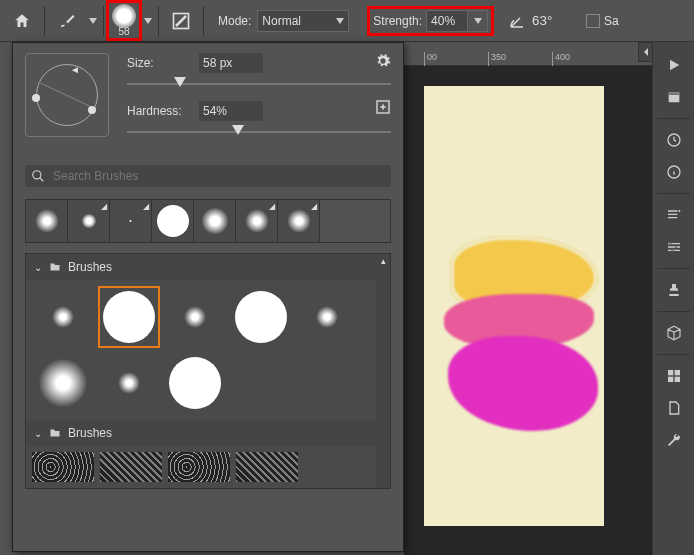 Image resolution: width=694 pixels, height=555 pixels. Describe the element at coordinates (674, 333) in the screenshot. I see `3d-panel-button` at that location.